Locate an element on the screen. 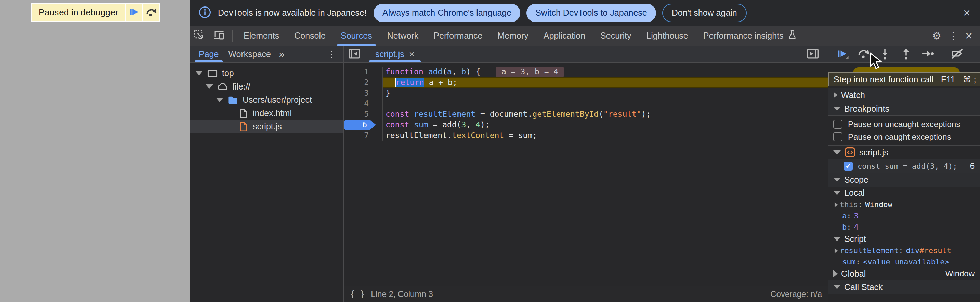 The height and width of the screenshot is (302, 980). code-line-3: 3} is located at coordinates (586, 93).